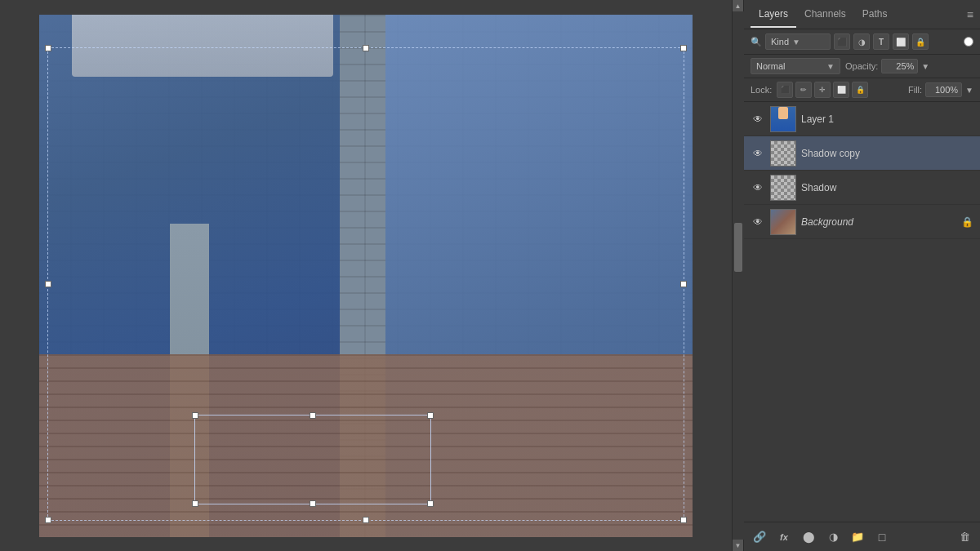 The height and width of the screenshot is (551, 980). I want to click on layer-name-shadow-copy: Shadow copy, so click(887, 153).